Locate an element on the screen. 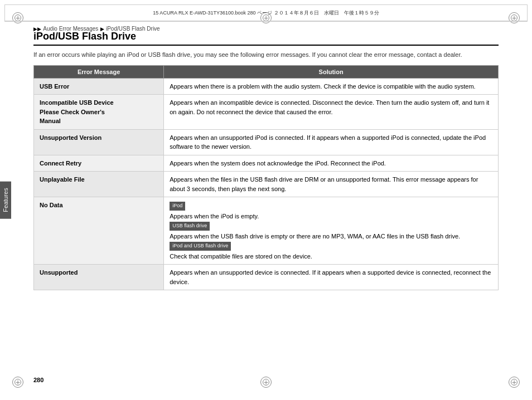 This screenshot has width=532, height=400. table-header-solution: Solution is located at coordinates (331, 71).